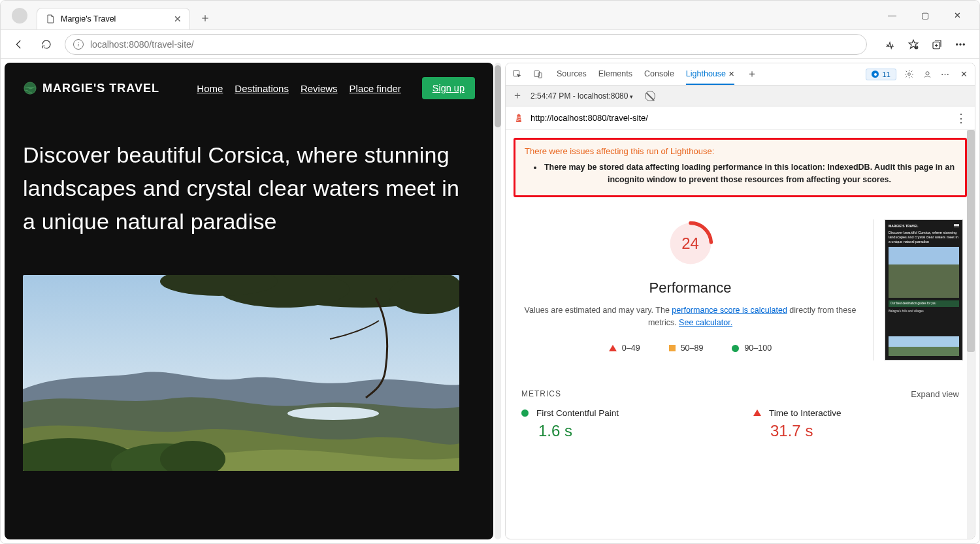  I want to click on score-legend: 0–49 50–89 90–100, so click(690, 348).